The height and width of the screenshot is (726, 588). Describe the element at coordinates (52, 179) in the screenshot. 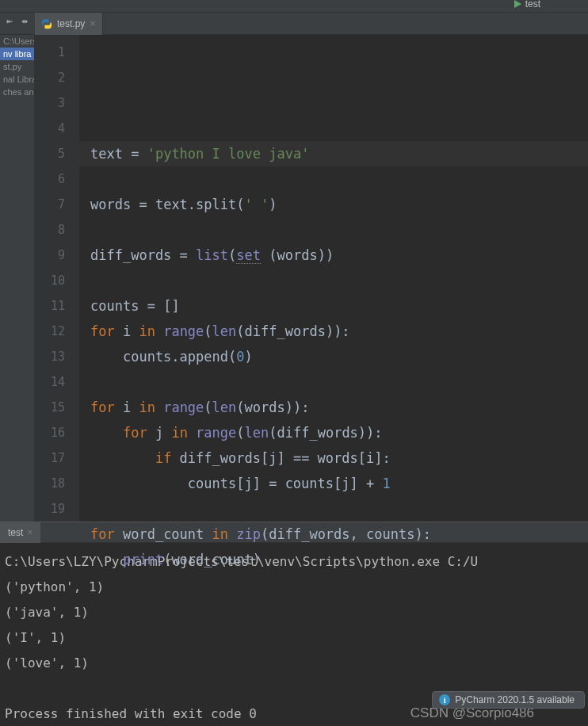

I see `line-number: 6` at that location.